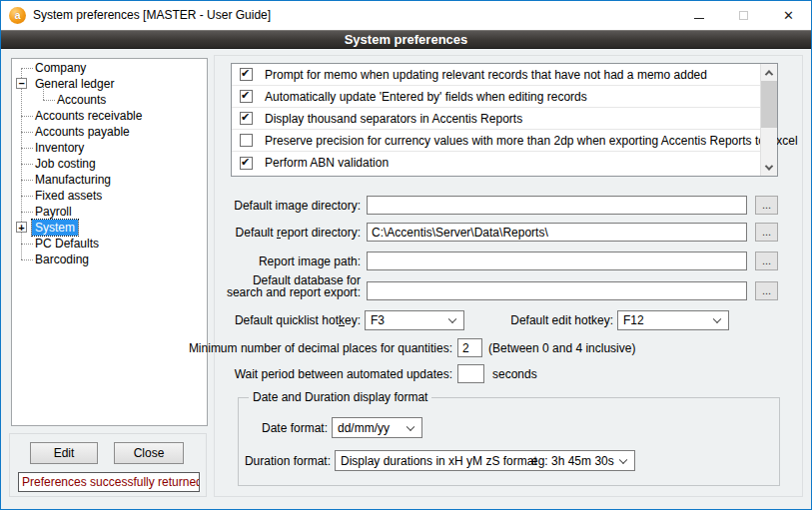 The width and height of the screenshot is (812, 510). What do you see at coordinates (110, 84) in the screenshot?
I see `sidebar-item-general-ledger: General ledger` at bounding box center [110, 84].